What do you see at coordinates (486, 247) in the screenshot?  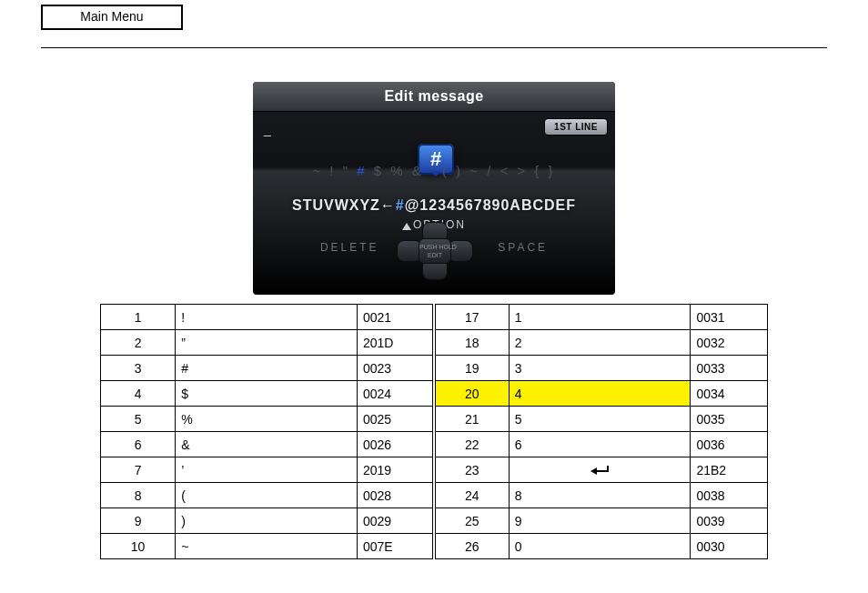 I see `right-triangle-icon` at bounding box center [486, 247].